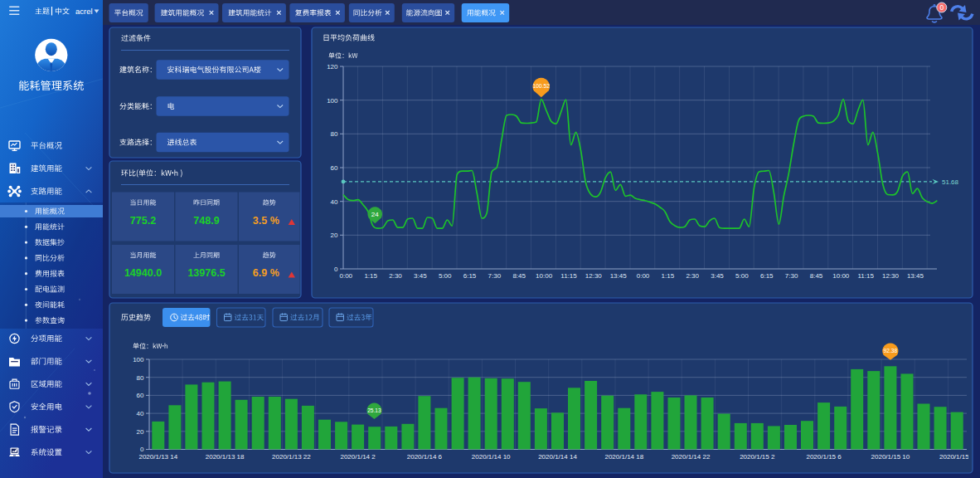 This screenshot has height=478, width=980. What do you see at coordinates (206, 273) in the screenshot?
I see `svg-text: 13976.5` at bounding box center [206, 273].